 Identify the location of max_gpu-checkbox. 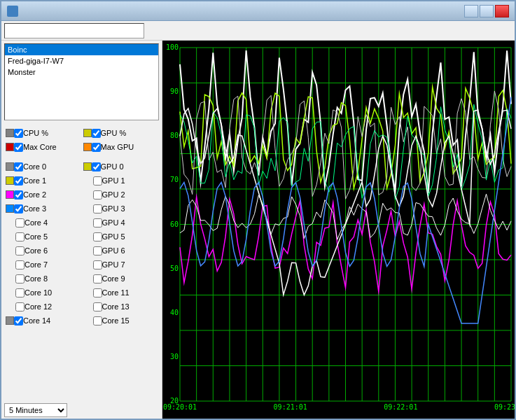
(97, 147).